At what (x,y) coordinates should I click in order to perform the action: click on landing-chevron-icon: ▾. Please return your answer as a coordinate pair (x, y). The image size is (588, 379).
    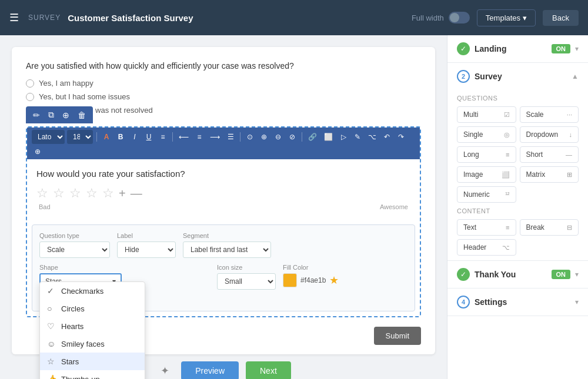
    Looking at the image, I should click on (577, 49).